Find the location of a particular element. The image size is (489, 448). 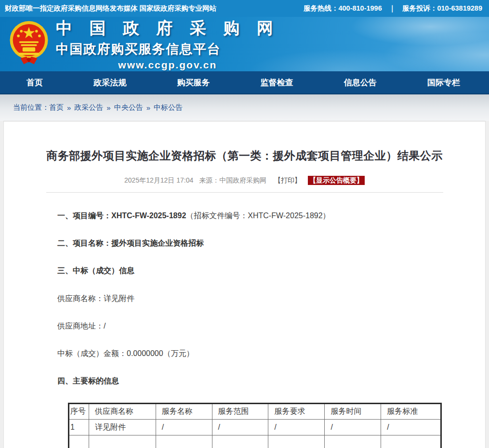

nav-item-announcements: 信息公告 is located at coordinates (360, 83).